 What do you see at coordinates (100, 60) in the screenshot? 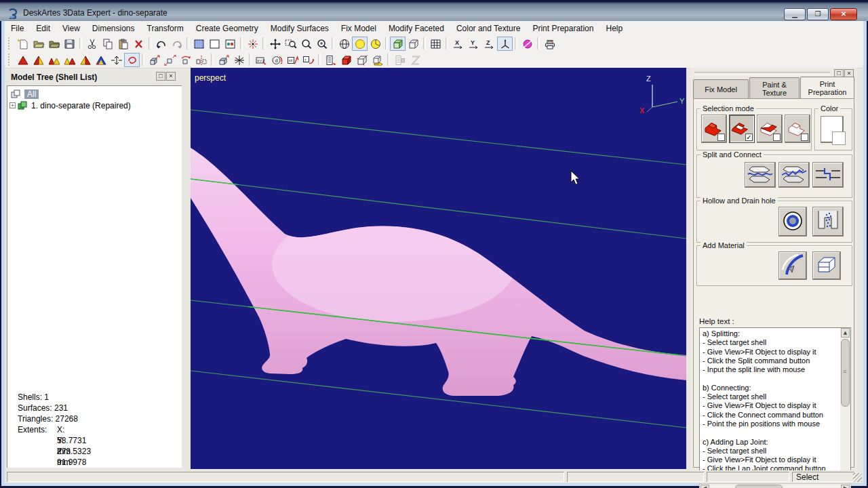
I see `tri-multi-button` at bounding box center [100, 60].